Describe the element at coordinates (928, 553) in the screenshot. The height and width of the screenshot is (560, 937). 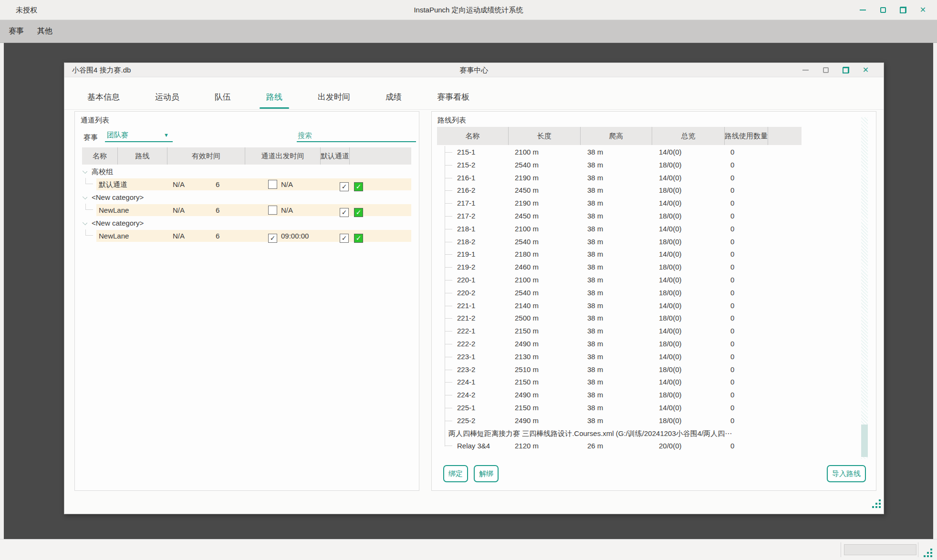
I see `app-resize-grip` at that location.